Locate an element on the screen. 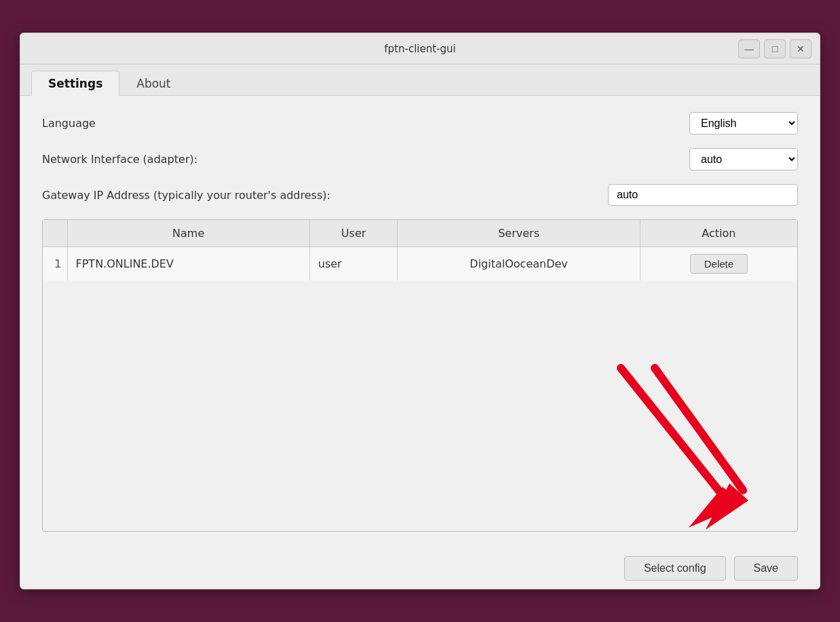  save-button: Save is located at coordinates (766, 568).